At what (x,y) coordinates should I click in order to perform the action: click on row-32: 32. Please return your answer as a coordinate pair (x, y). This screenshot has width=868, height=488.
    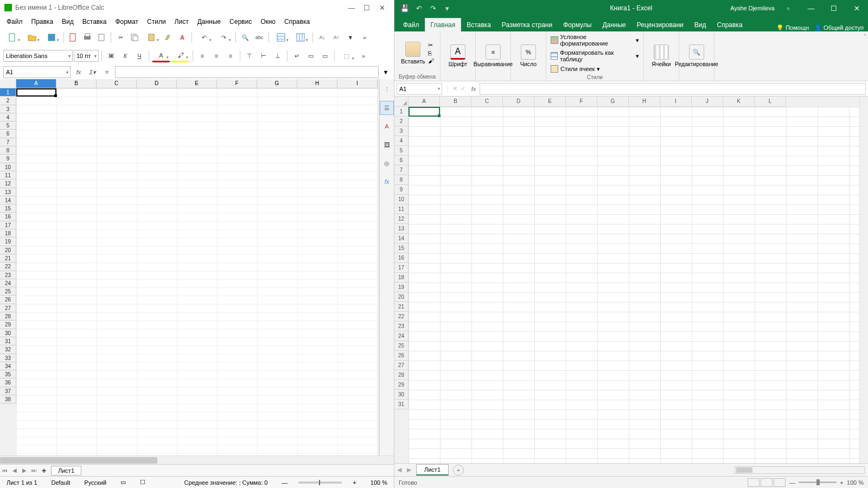
    Looking at the image, I should click on (8, 349).